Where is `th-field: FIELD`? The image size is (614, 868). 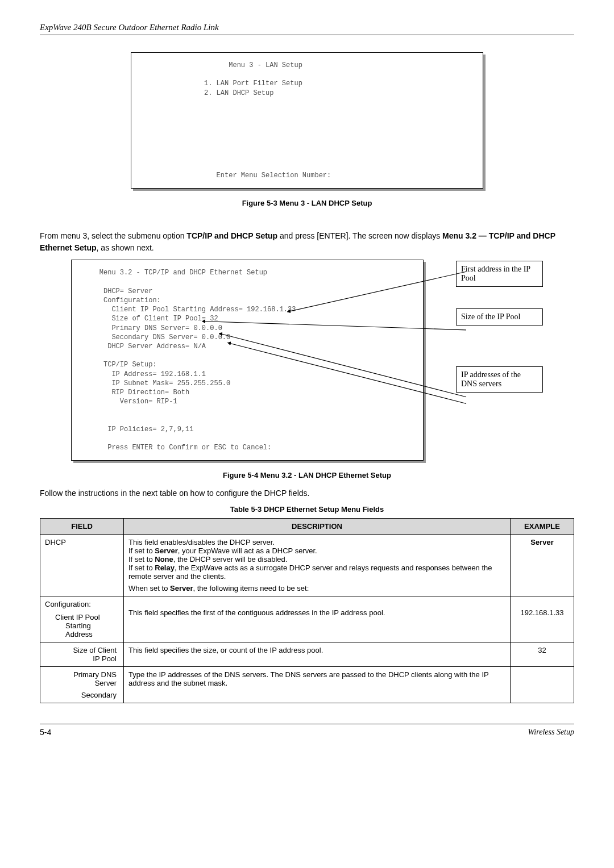
th-field: FIELD is located at coordinates (82, 527).